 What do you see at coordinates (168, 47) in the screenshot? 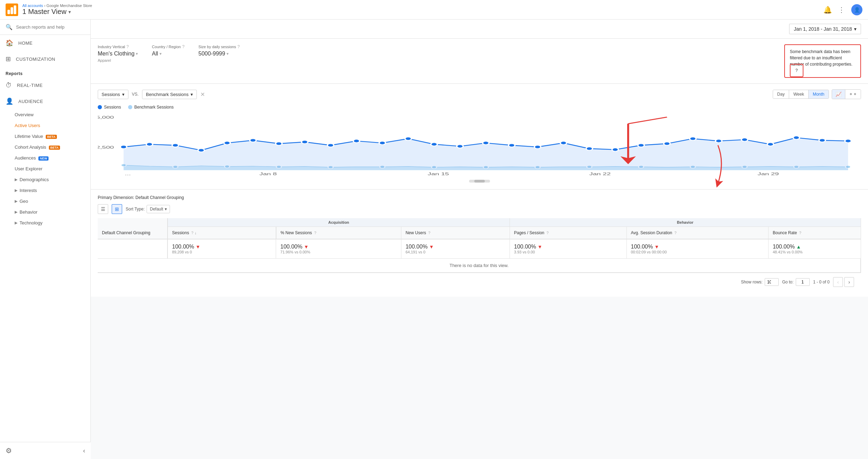
I see `country-label: Country / Region ?` at bounding box center [168, 47].